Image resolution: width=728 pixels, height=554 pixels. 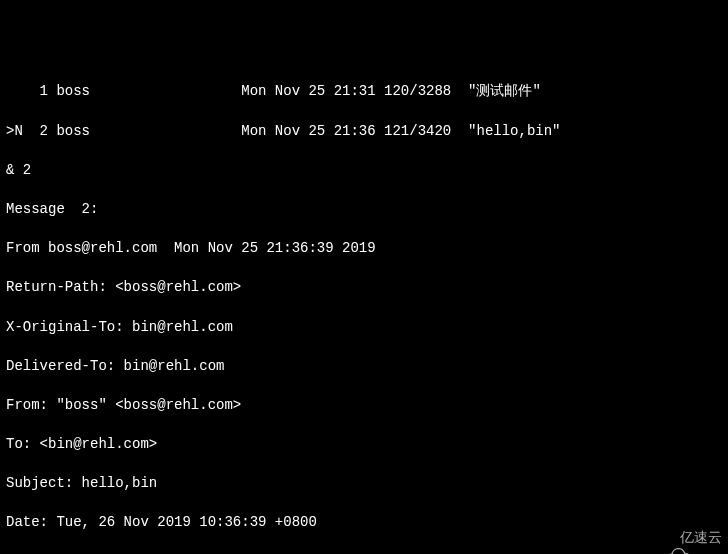 What do you see at coordinates (684, 538) in the screenshot?
I see `watermark: 亿速云` at bounding box center [684, 538].